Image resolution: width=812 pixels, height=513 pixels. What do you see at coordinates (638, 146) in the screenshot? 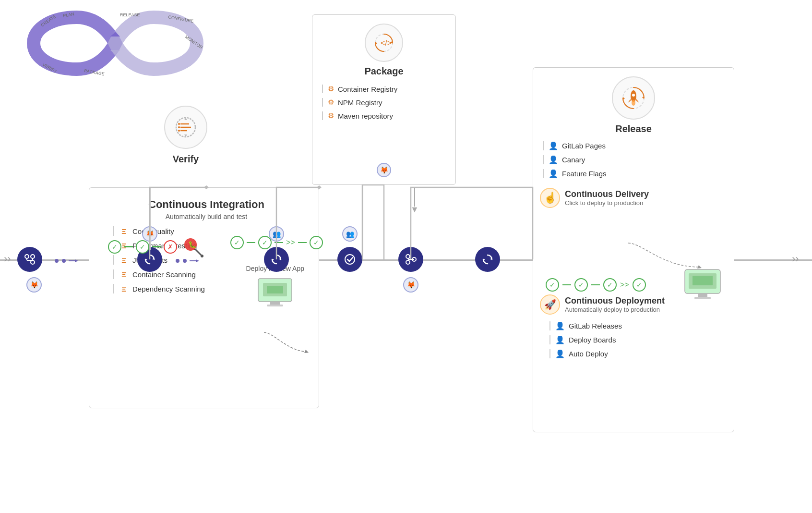
I see `release-gitlab-pages: 👤 GitLab Pages` at bounding box center [638, 146].